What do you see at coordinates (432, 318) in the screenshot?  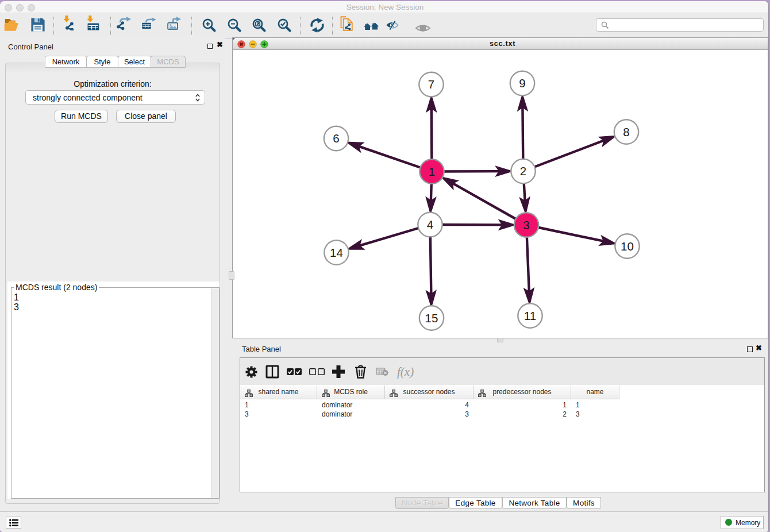 I see `svg-text: 15` at bounding box center [432, 318].